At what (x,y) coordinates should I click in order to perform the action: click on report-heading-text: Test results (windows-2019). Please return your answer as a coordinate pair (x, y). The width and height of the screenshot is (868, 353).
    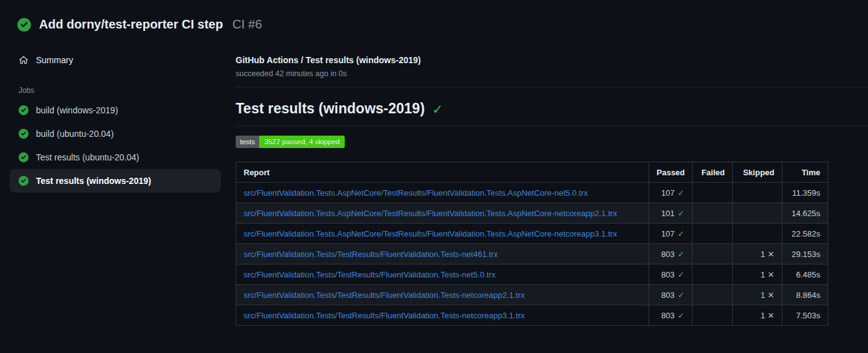
    Looking at the image, I should click on (330, 109).